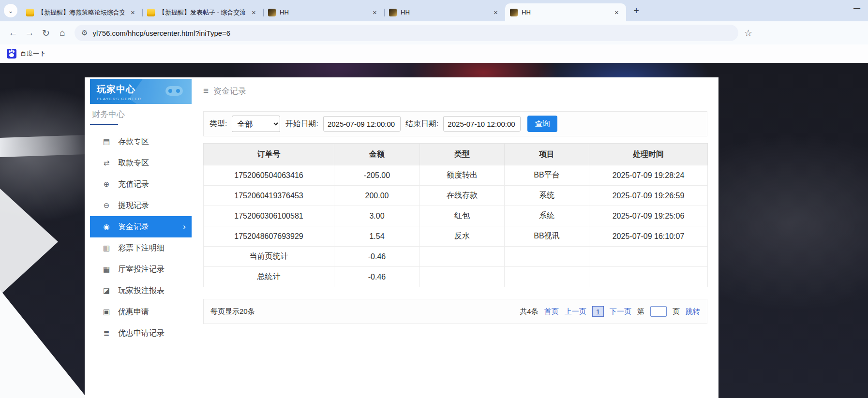 The image size is (868, 398). Describe the element at coordinates (434, 11) in the screenshot. I see `tab-strip: ⌄ 【新提醒】海燕策略论坛综合交 × 【新提醒】发表帖子 - 综合交流 × HH…` at that location.